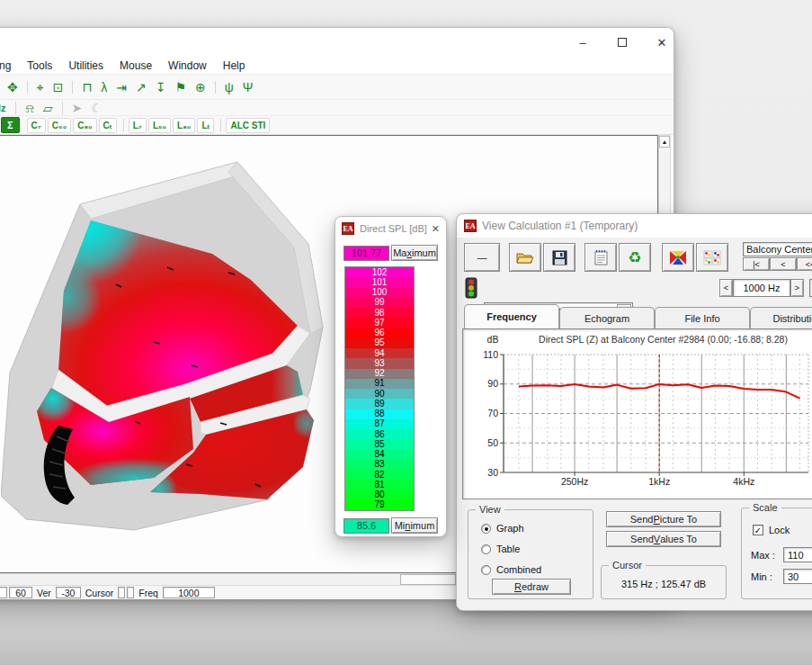 This screenshot has width=812, height=665. I want to click on loudspeaker-icon: ⍾, so click(29, 108).